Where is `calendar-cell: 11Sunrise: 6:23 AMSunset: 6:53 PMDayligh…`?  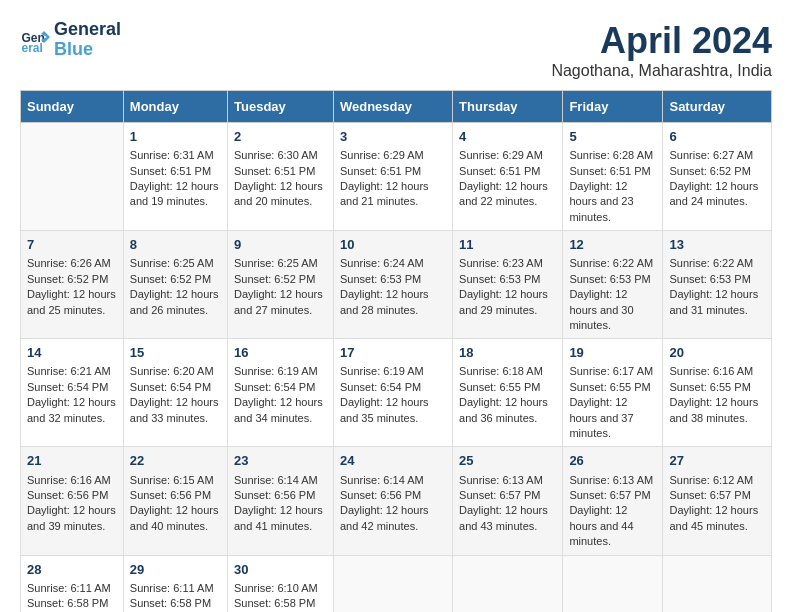
calendar-cell: 11Sunrise: 6:23 AMSunset: 6:53 PMDayligh… is located at coordinates (508, 285).